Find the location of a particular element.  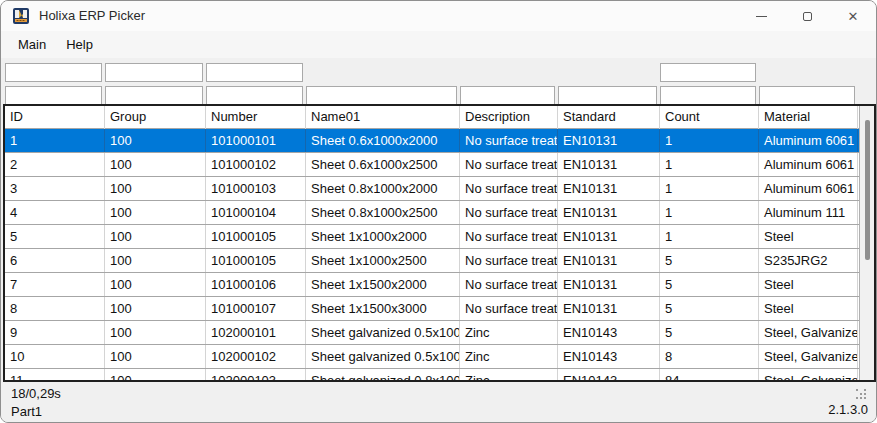

cell-number: 102000103 is located at coordinates (256, 376).